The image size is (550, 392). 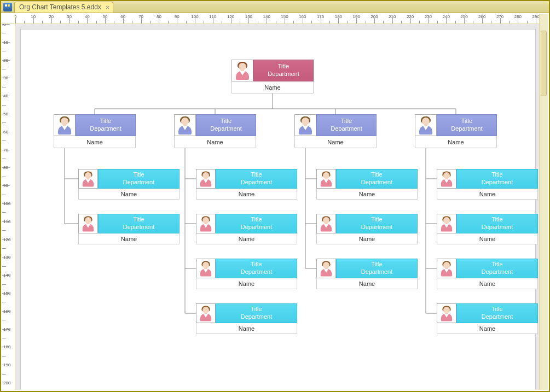 What do you see at coordinates (8, 7) in the screenshot?
I see `app-icon` at bounding box center [8, 7].